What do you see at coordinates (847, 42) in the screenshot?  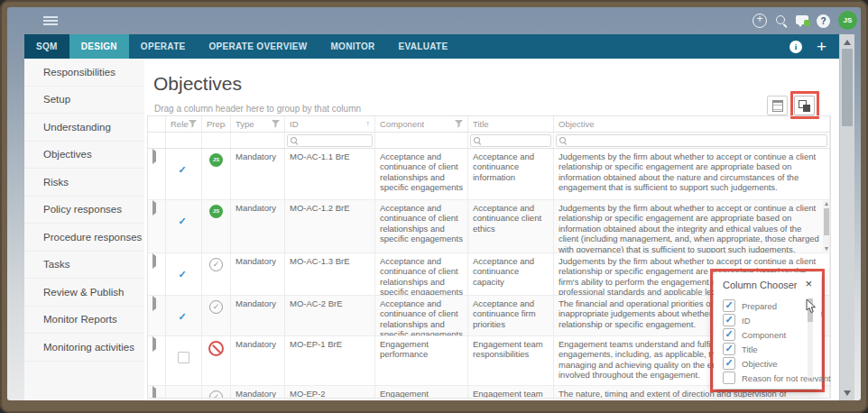 I see `scroll-up-icon` at bounding box center [847, 42].